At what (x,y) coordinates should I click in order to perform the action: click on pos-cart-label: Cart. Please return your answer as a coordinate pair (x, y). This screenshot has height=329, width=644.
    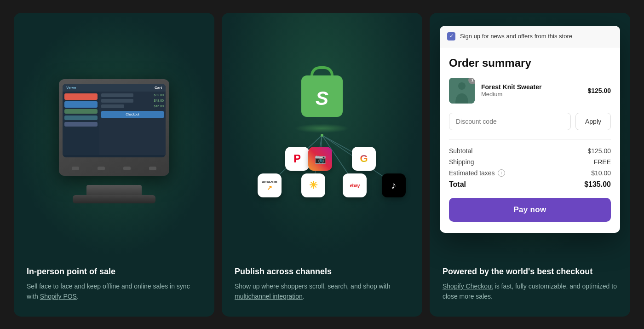
    Looking at the image, I should click on (158, 87).